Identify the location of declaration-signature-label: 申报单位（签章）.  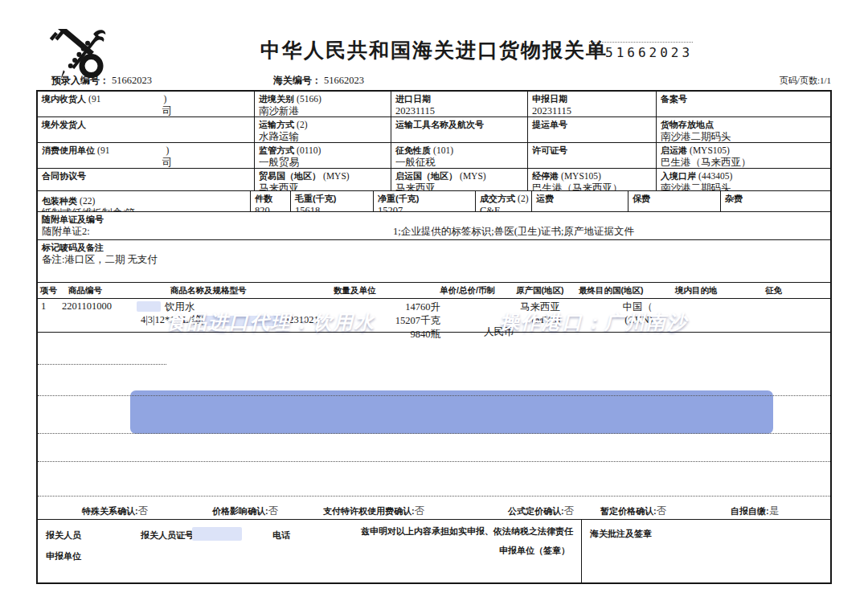
(467, 551).